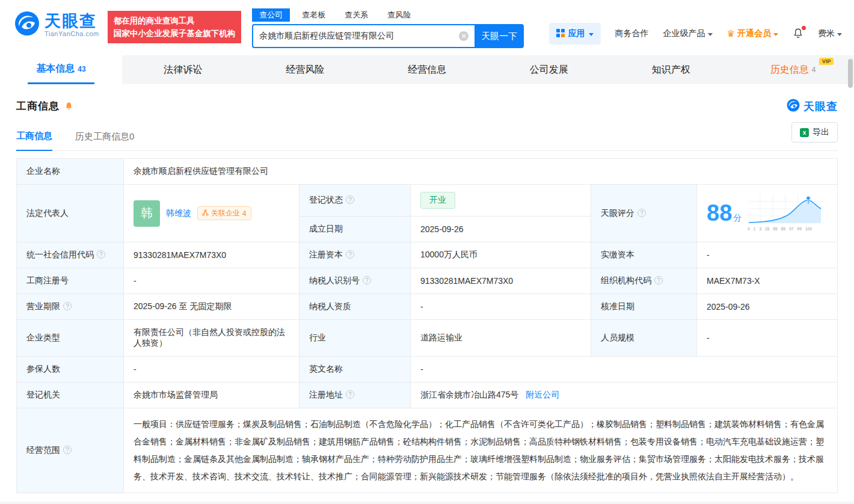  I want to click on legal-rep-avatar: 韩, so click(147, 214).